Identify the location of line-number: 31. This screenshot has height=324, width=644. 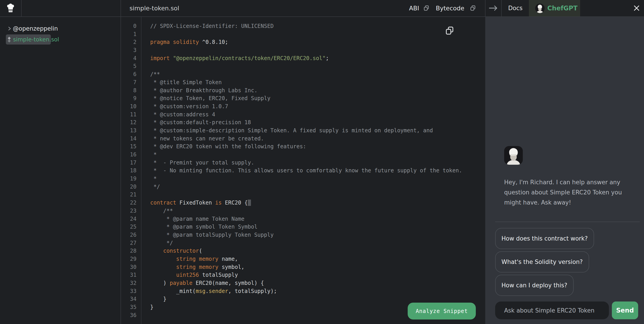
(129, 275).